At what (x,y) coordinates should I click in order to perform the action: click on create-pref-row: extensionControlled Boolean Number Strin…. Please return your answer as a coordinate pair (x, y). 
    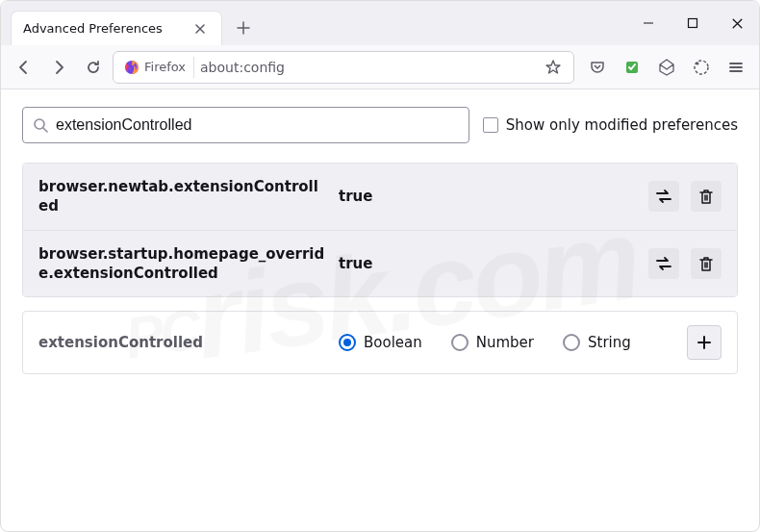
    Looking at the image, I should click on (380, 342).